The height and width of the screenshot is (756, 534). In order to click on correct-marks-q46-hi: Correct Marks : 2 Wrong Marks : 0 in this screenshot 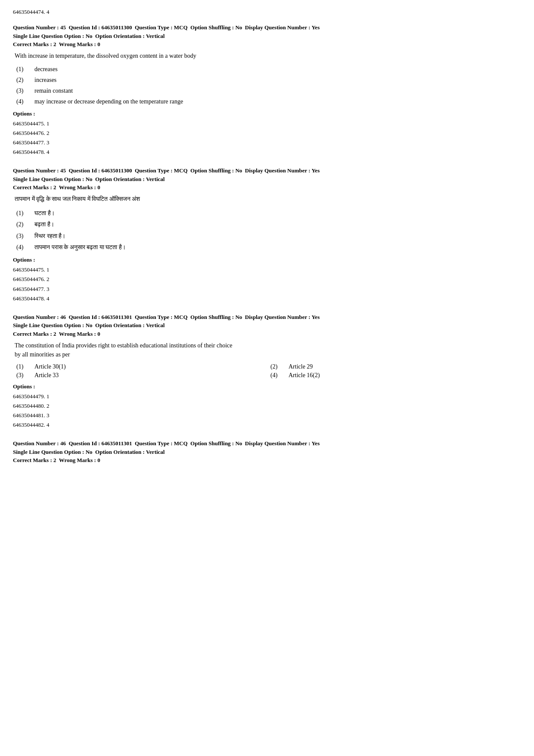, I will do `click(267, 460)`.